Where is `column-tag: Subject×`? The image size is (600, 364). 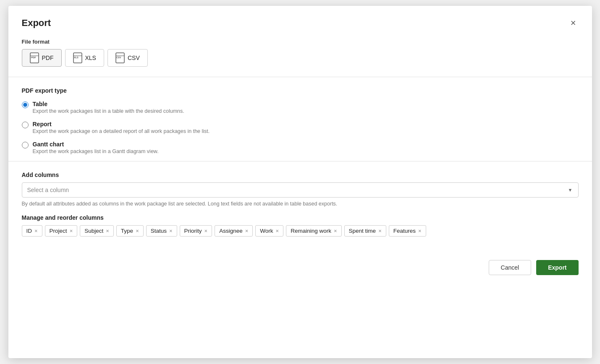
column-tag: Subject× is located at coordinates (97, 231).